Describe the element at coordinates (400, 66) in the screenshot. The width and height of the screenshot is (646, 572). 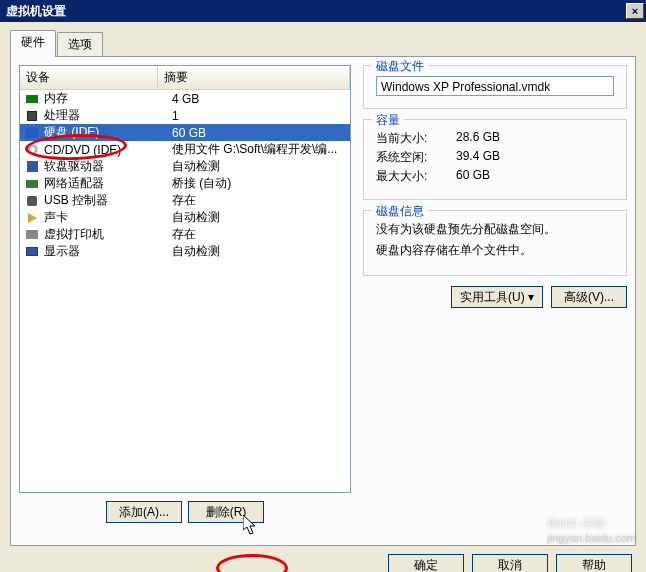
I see `diskfile-legend: 磁盘文件` at that location.